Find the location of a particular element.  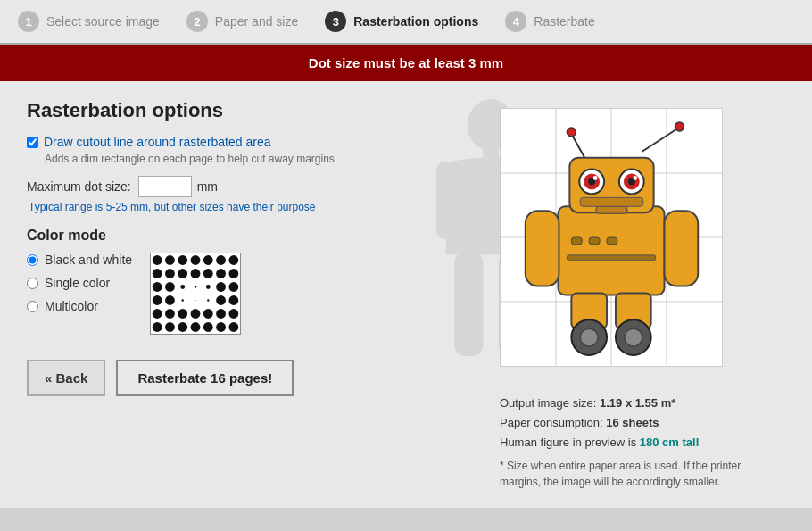

rasterbate-button: Rasterbate 16 pages! is located at coordinates (205, 378).